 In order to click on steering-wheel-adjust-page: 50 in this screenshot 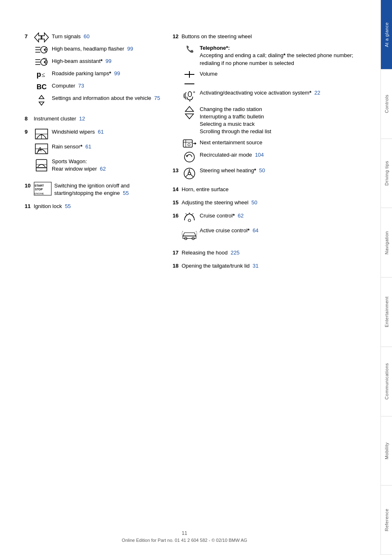, I will do `click(254, 202)`.